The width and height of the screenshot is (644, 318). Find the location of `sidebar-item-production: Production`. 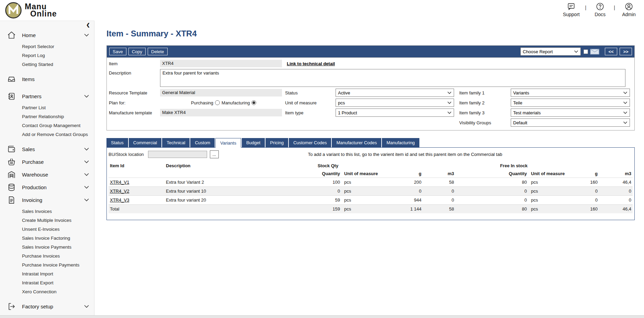

sidebar-item-production: Production is located at coordinates (47, 187).